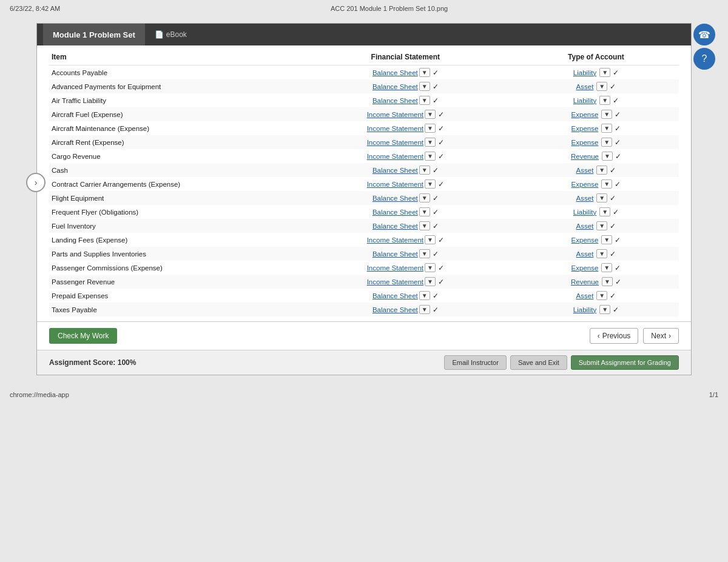 The image size is (728, 562). What do you see at coordinates (596, 198) in the screenshot?
I see `type-of-account-cell: Asset ▼ ✓` at bounding box center [596, 198].